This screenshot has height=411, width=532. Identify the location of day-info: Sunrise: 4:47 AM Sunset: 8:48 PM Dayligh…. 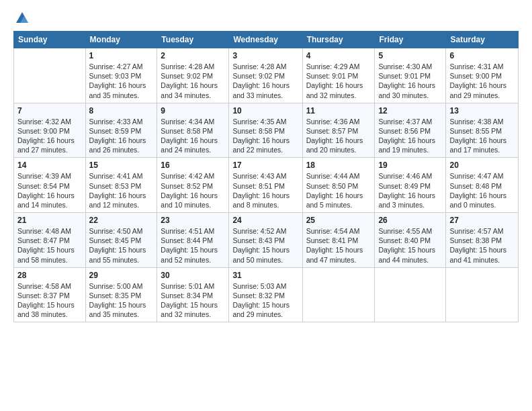
(482, 191).